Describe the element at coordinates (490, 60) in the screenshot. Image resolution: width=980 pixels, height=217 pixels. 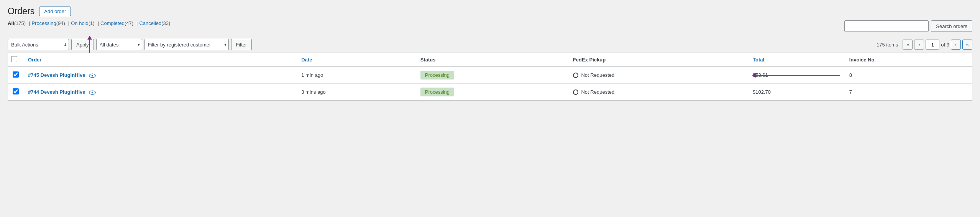
I see `table-header-row: Order Date Status FedEx Pickup Total Inv…` at that location.